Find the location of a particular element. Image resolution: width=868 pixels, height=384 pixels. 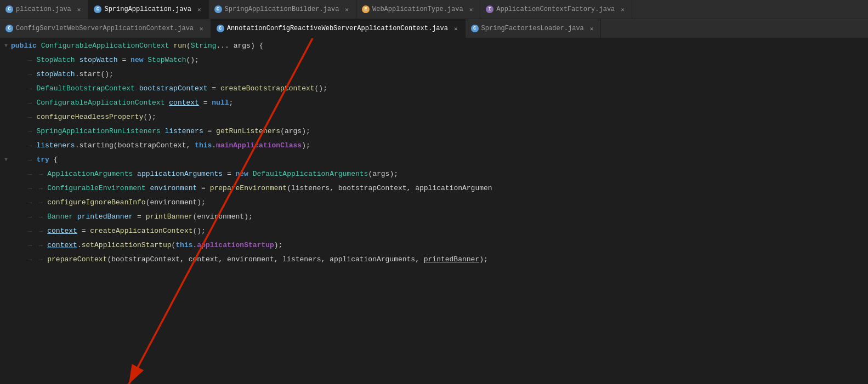

line-content-6: → configureHeadlessProperty(); is located at coordinates (440, 117).